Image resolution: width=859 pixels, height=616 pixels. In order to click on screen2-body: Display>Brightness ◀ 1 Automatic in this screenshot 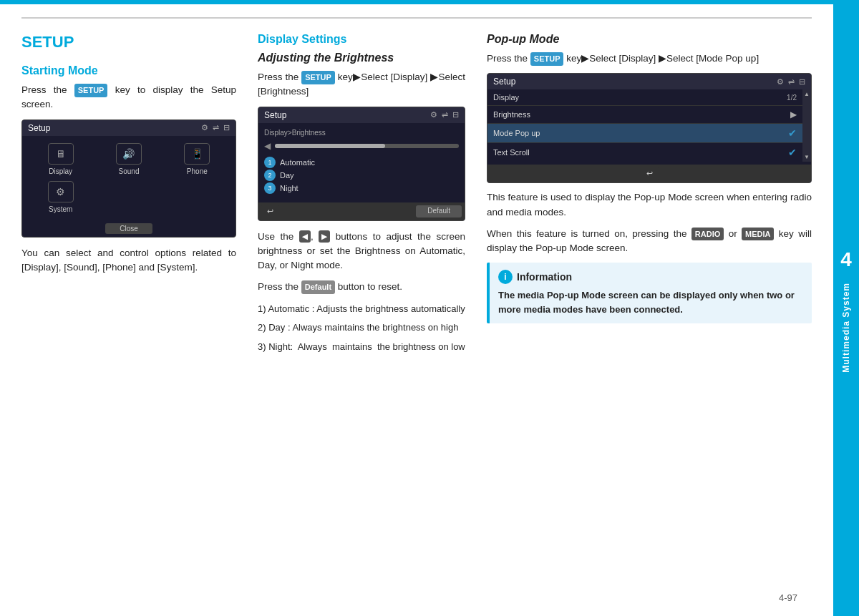, I will do `click(361, 162)`.